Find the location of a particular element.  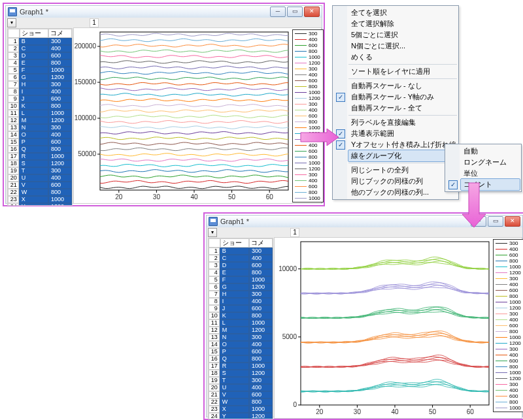

table-row: 12M1200 is located at coordinates (40, 120).